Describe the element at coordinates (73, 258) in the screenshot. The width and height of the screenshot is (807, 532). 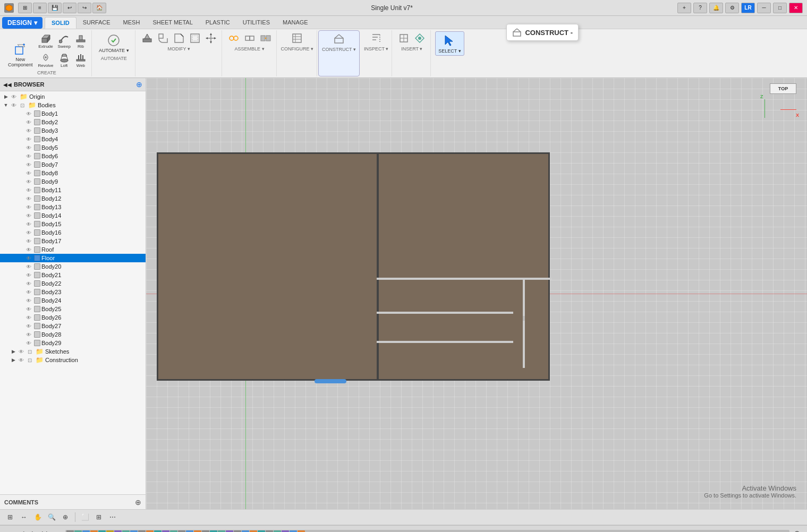
I see `tree-item-floor: 👁 Floor` at that location.